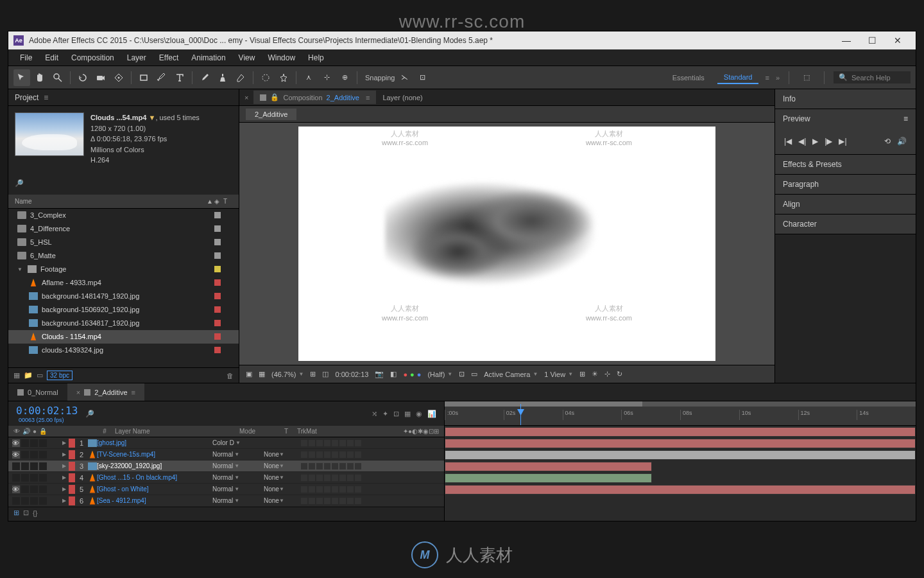 The height and width of the screenshot is (578, 924). Describe the element at coordinates (226, 478) in the screenshot. I see `layer-row: ▶4[Ghost ...15 - On black.mp4]Normal ▼No…` at that location.